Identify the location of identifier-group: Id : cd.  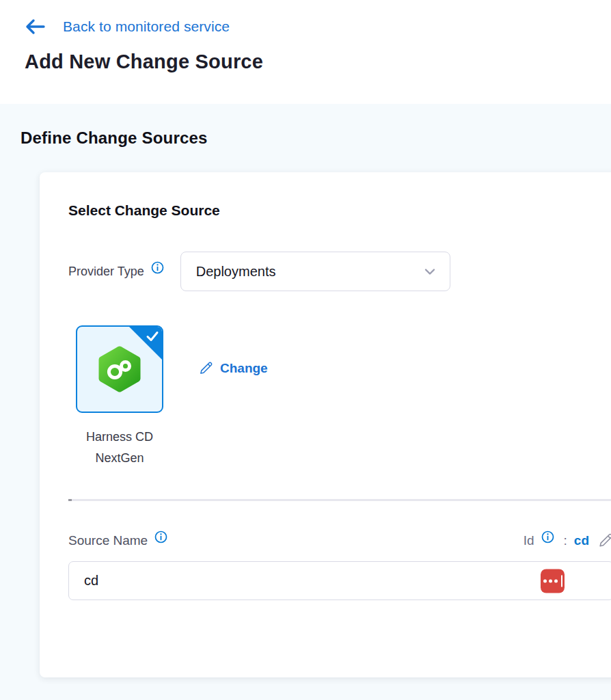
(567, 541).